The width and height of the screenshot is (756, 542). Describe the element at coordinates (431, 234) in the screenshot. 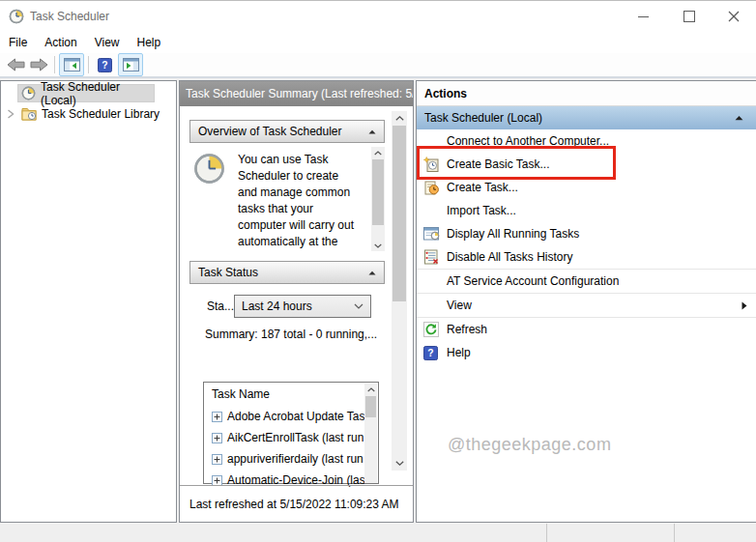

I see `display-running-tasks-icon` at that location.